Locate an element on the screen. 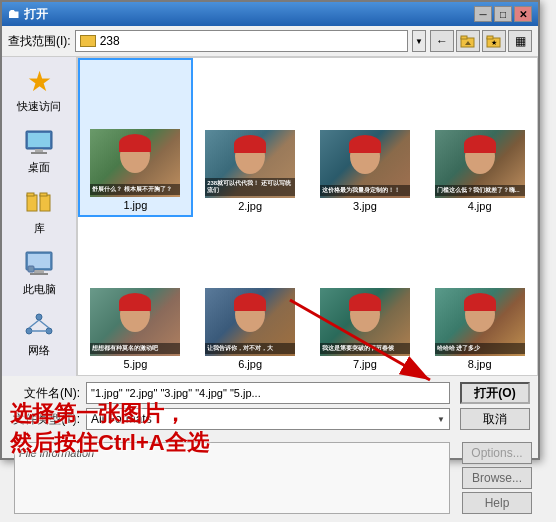  titlebar-title: 打开 is located at coordinates (249, 14).